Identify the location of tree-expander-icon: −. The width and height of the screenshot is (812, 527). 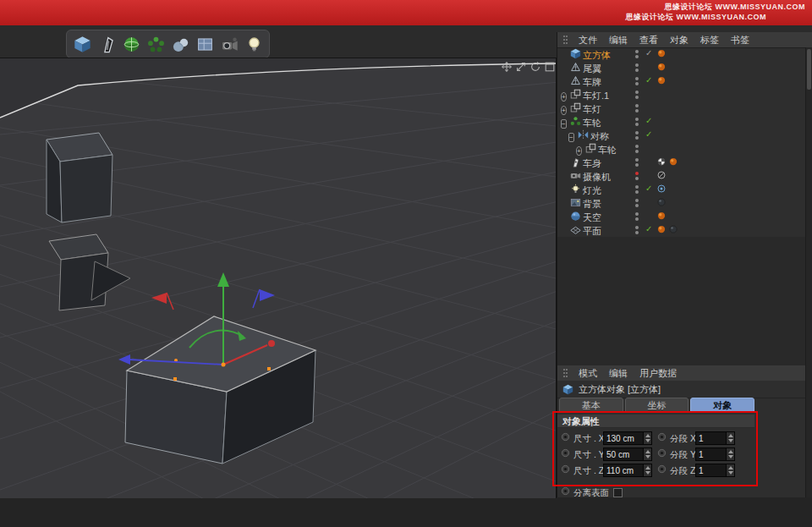
(572, 136).